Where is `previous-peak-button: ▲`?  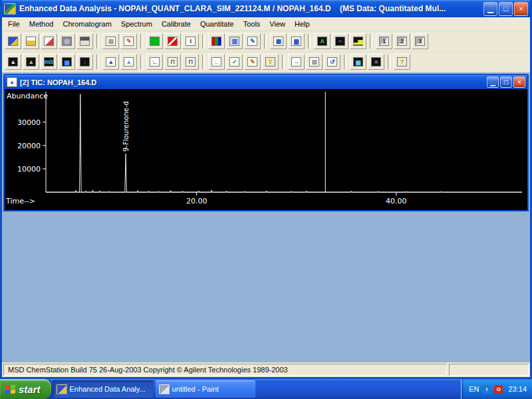
previous-peak-button: ▲ is located at coordinates (110, 62).